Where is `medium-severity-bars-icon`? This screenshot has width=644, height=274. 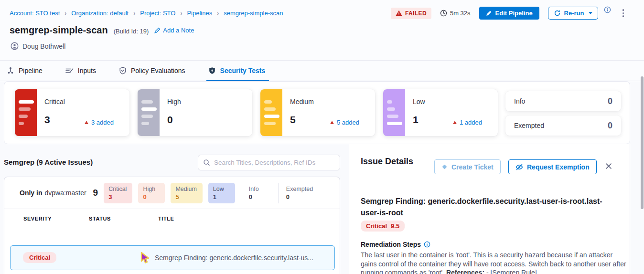
medium-severity-bars-icon is located at coordinates (271, 113).